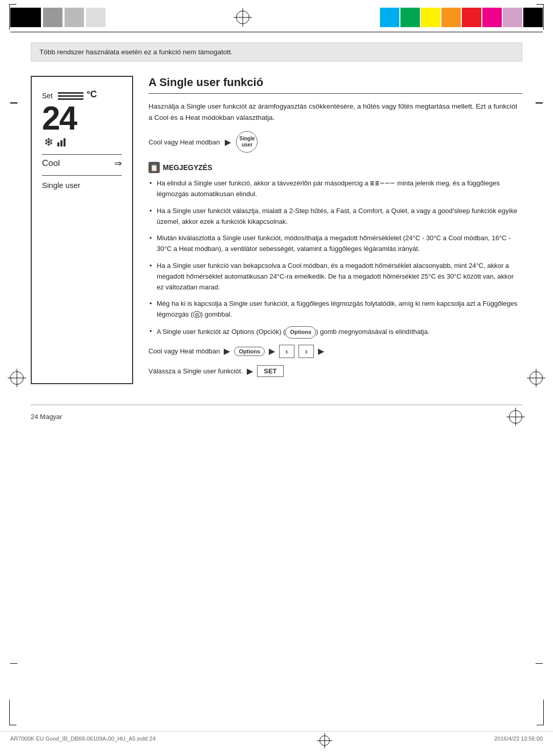 Image resolution: width=553 pixels, height=756 pixels. I want to click on wind-symbol: ⊜, so click(197, 314).